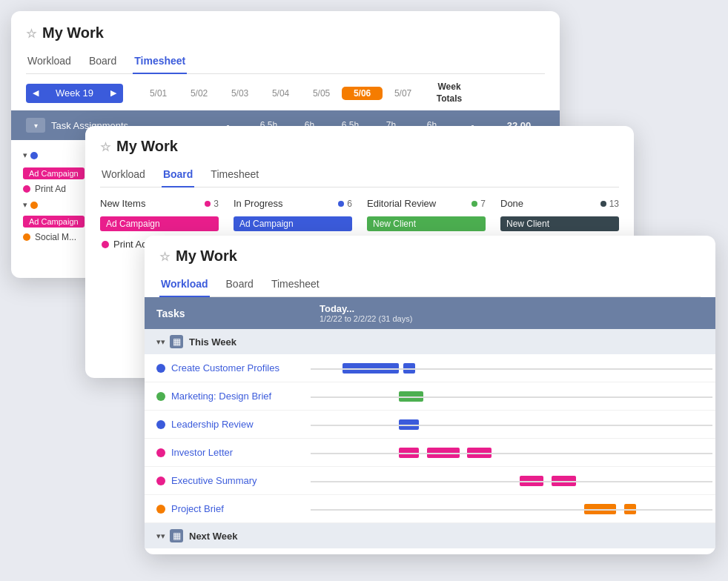 Image resolution: width=728 pixels, height=581 pixels. What do you see at coordinates (430, 256) in the screenshot?
I see `card3-title: My Work` at bounding box center [430, 256].